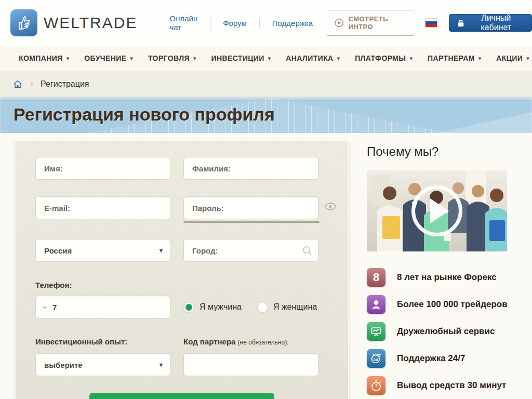 The image size is (532, 399). What do you see at coordinates (189, 308) in the screenshot?
I see `radio-selected-icon` at bounding box center [189, 308].